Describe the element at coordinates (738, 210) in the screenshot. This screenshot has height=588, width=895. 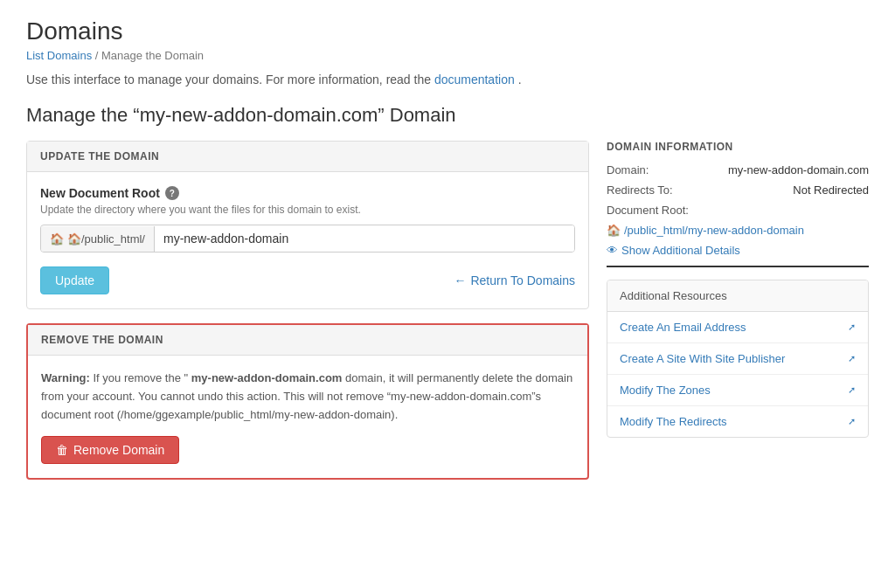
I see `domain-info-row-docroot: Document Root:` at that location.